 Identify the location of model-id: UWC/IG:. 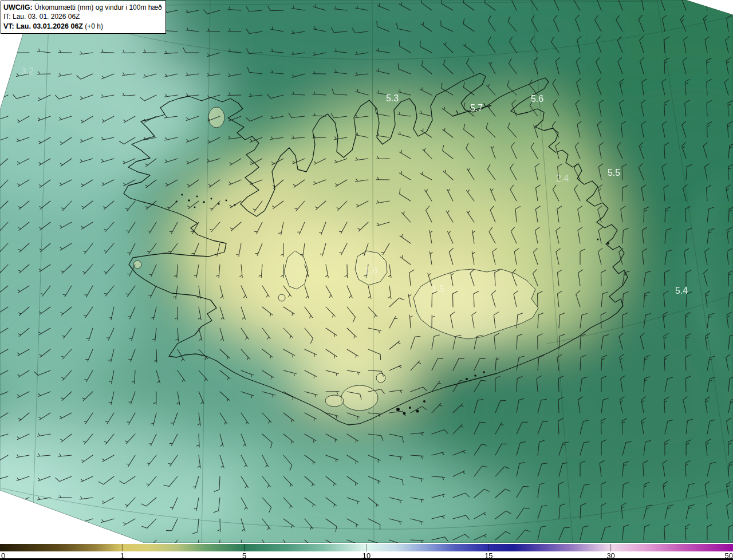
(18, 7).